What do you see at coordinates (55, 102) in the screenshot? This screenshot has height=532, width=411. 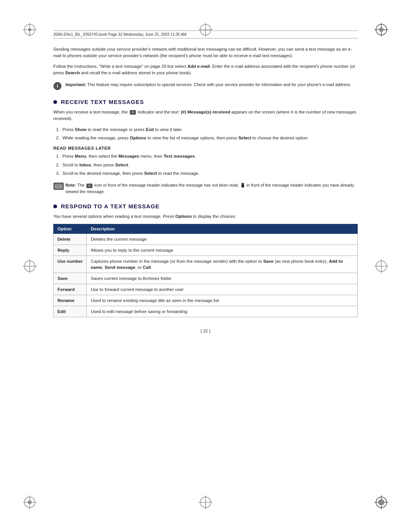 I see `section1-bullet` at bounding box center [55, 102].